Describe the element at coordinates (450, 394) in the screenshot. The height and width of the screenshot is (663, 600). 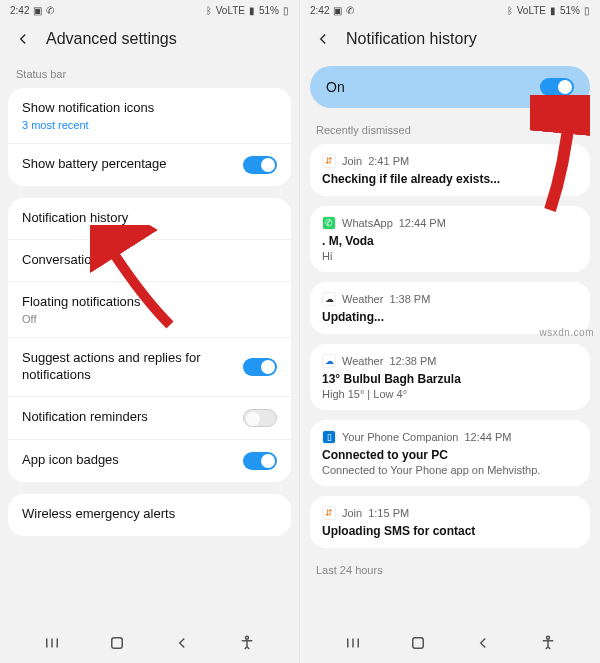
I see `notif-body: High 15° | Low 4°` at that location.